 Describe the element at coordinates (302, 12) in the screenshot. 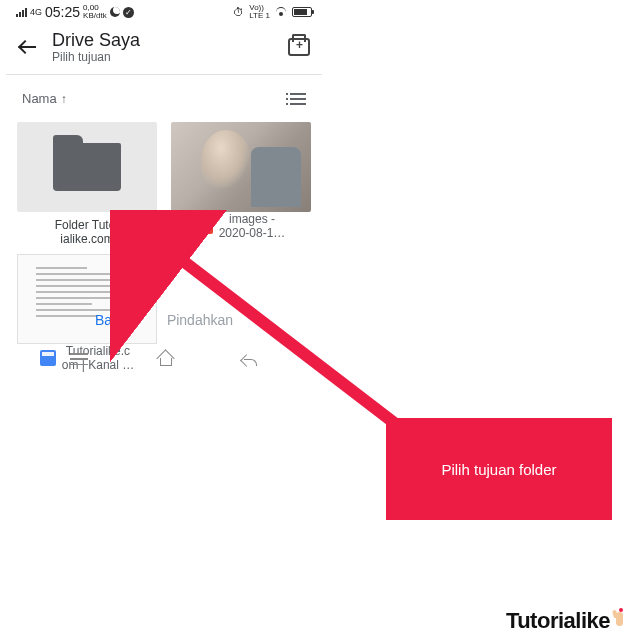

I see `battery-icon` at that location.